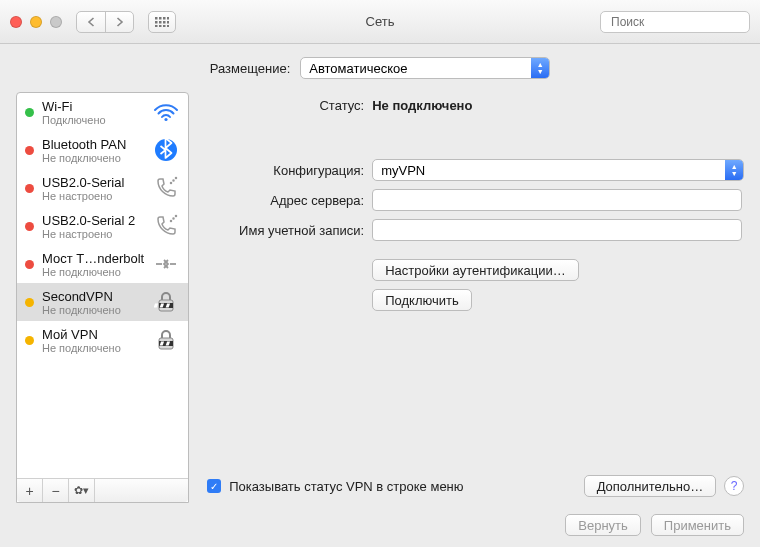 The width and height of the screenshot is (760, 547). What do you see at coordinates (93, 258) in the screenshot?
I see `service-name: Мост T…nderbolt` at bounding box center [93, 258].